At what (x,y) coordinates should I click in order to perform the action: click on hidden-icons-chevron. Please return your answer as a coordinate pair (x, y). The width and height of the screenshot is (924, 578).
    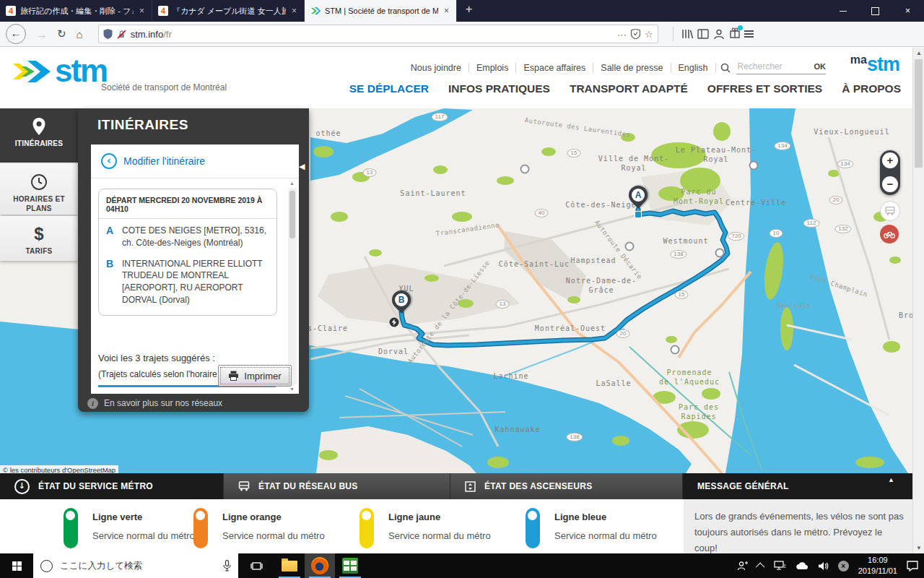
    Looking at the image, I should click on (761, 566).